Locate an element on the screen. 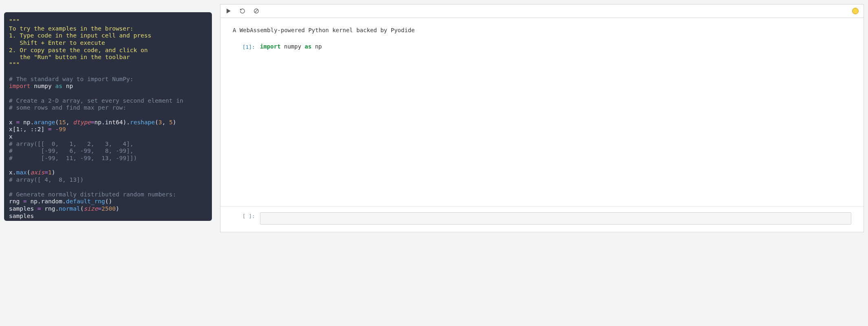 The image size is (868, 326). cell-prompt-empty: [ ]: is located at coordinates (244, 216).